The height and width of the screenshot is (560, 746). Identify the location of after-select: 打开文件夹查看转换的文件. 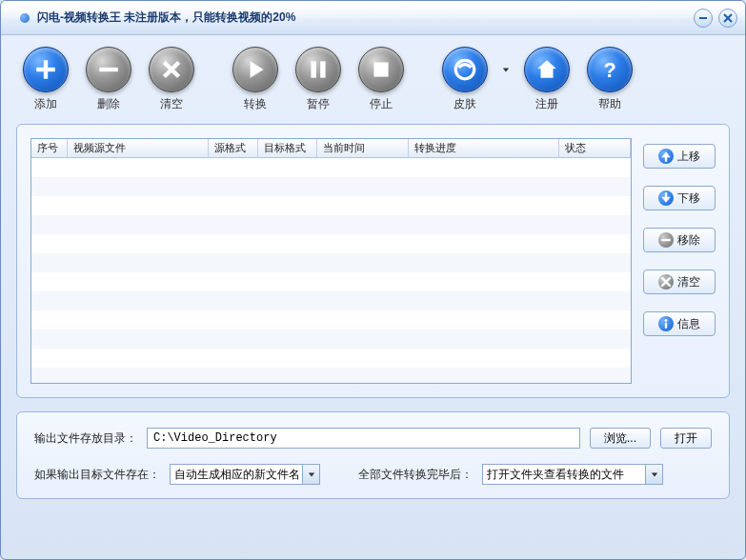
(573, 474).